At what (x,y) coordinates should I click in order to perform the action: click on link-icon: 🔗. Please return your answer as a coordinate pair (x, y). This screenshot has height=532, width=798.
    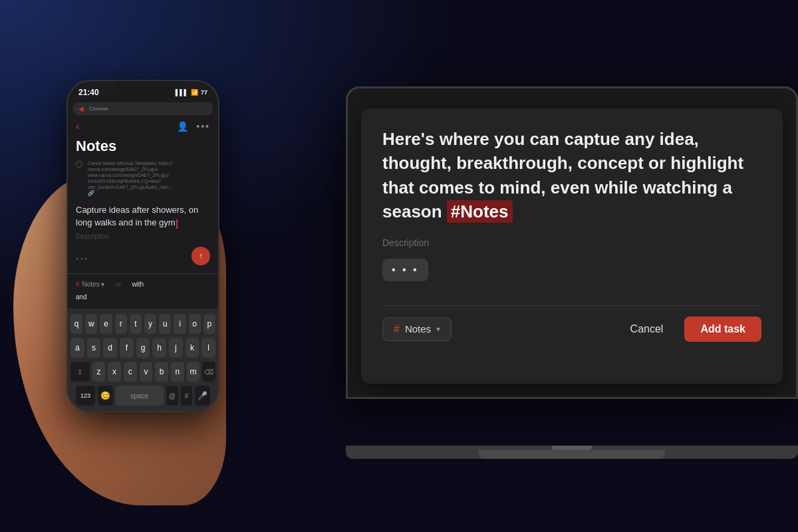
    Looking at the image, I should click on (130, 193).